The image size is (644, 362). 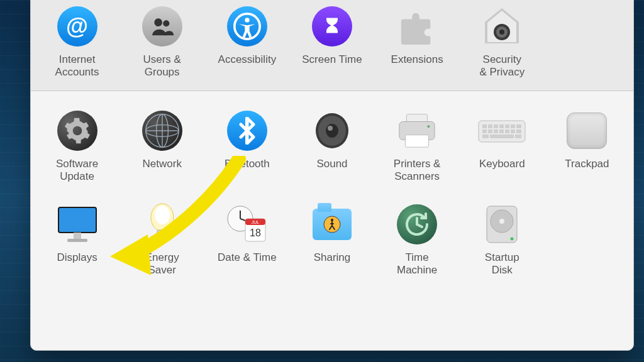 I want to click on display-icon, so click(x=77, y=224).